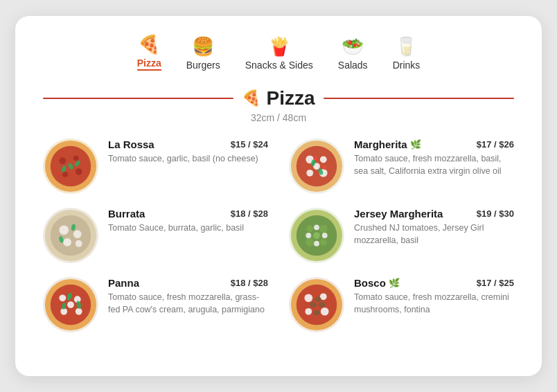 This screenshot has height=392, width=557. Describe the element at coordinates (402, 166) in the screenshot. I see `menu-item-margherita: Margherita🌿 $17 / $26 Tomato sauce, fres…` at that location.